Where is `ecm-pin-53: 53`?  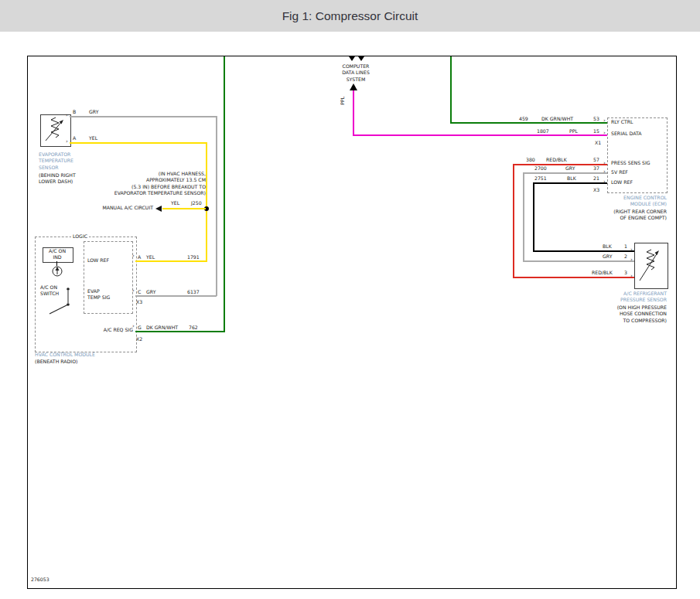 ecm-pin-53: 53 is located at coordinates (596, 119).